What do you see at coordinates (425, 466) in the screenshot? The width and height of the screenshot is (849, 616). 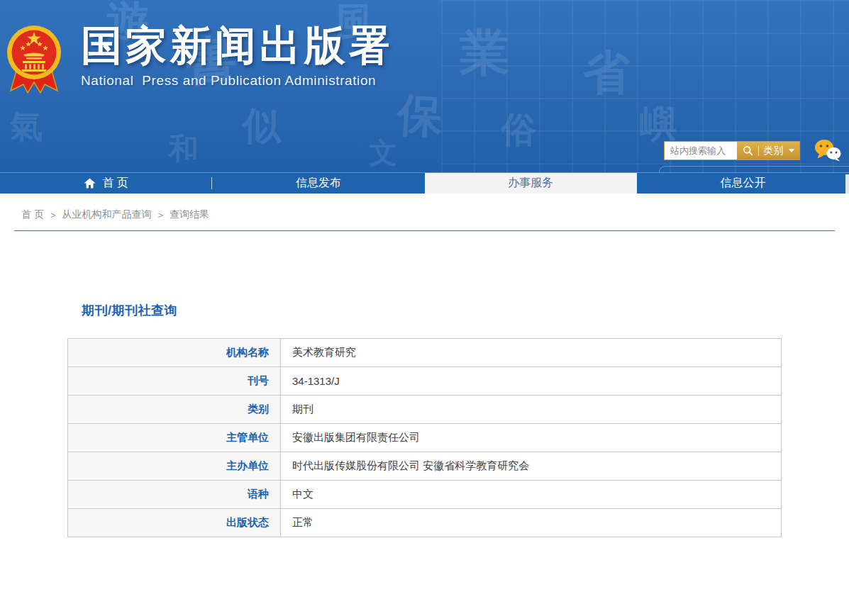 I see `table-row: 主办单位 时代出版传媒股份有限公司 安徽省科学教育研究会` at bounding box center [425, 466].